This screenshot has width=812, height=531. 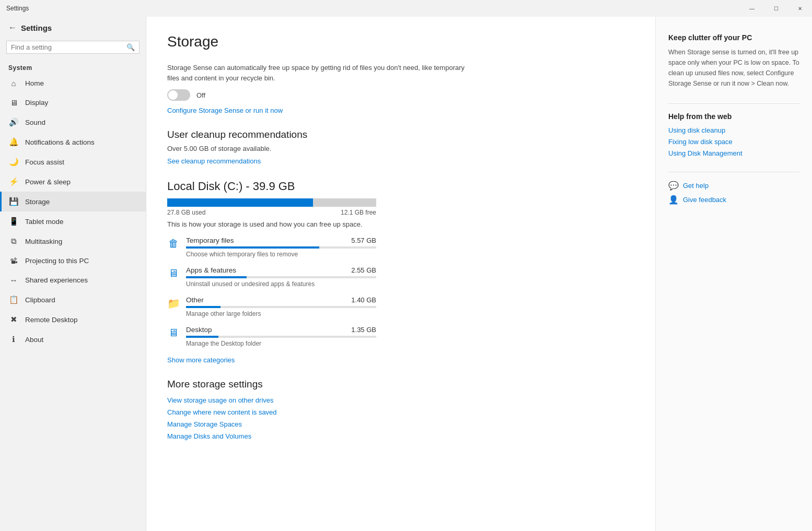 I want to click on back-button: ←, so click(x=13, y=28).